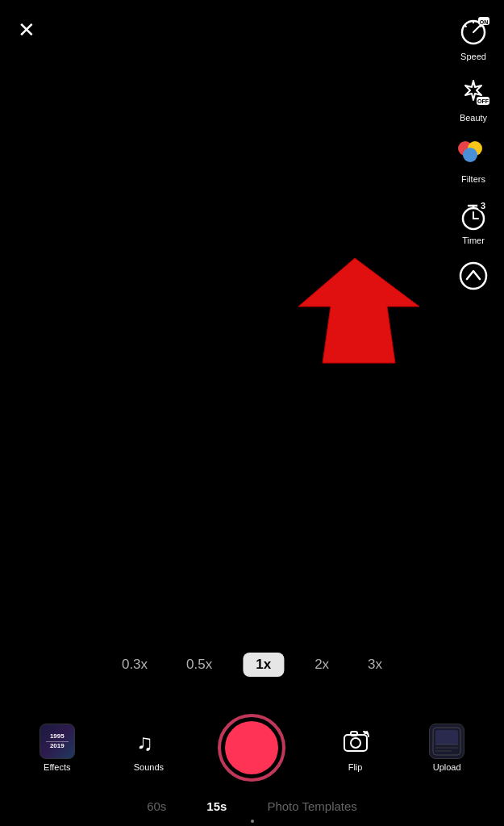 The image size is (504, 826). What do you see at coordinates (473, 276) in the screenshot?
I see `sidebar-item-expand` at bounding box center [473, 276].